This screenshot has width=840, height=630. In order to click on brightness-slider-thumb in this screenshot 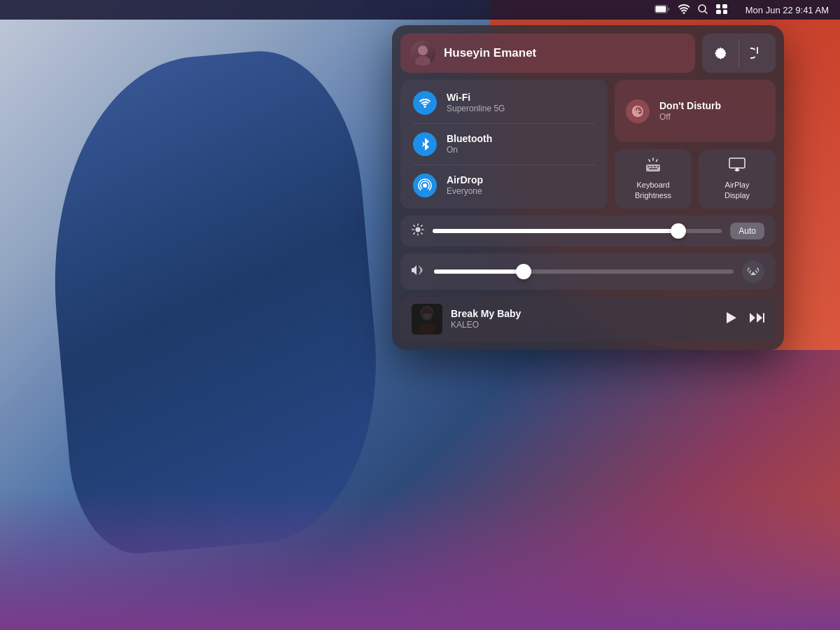, I will do `click(678, 231)`.